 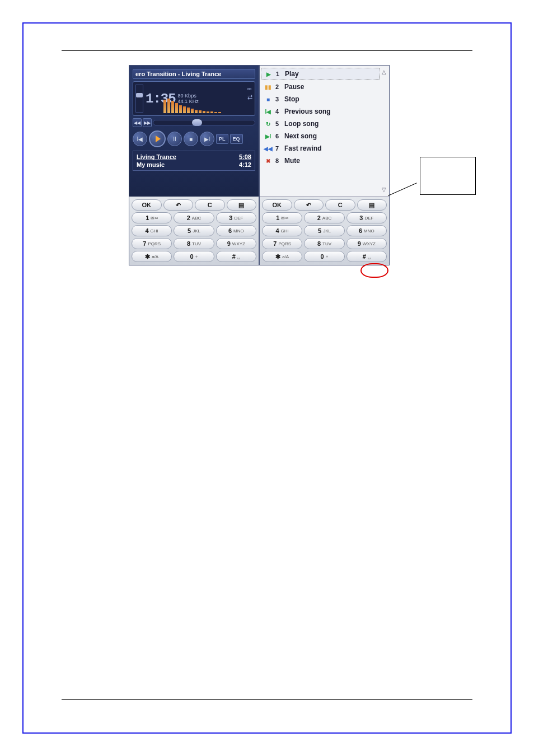 What do you see at coordinates (268, 148) in the screenshot?
I see `rewind-icon: ◀◀` at bounding box center [268, 148].